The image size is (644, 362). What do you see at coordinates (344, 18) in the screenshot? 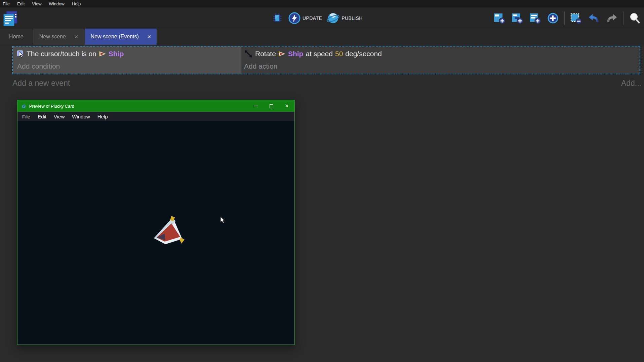
I see `publish-button: PUBLISH` at bounding box center [344, 18].